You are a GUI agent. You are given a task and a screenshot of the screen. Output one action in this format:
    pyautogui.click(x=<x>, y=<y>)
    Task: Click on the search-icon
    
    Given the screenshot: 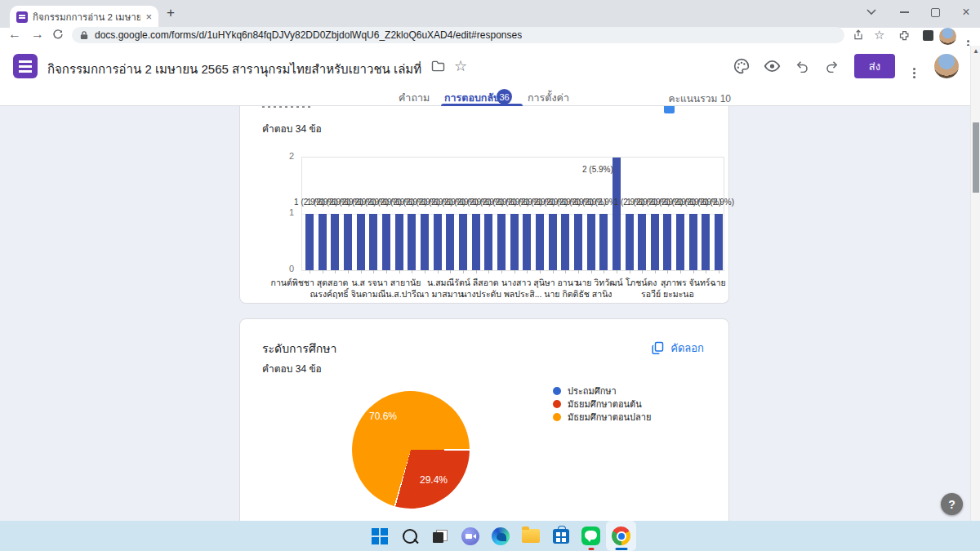 What is the action you would take?
    pyautogui.click(x=410, y=536)
    